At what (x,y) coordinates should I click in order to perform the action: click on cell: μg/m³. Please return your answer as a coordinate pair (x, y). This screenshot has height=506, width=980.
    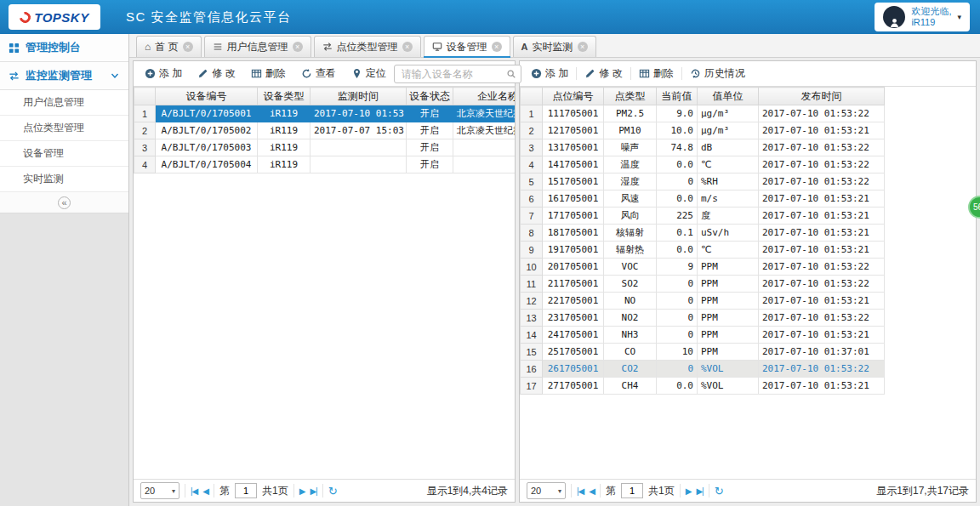
    Looking at the image, I should click on (728, 131).